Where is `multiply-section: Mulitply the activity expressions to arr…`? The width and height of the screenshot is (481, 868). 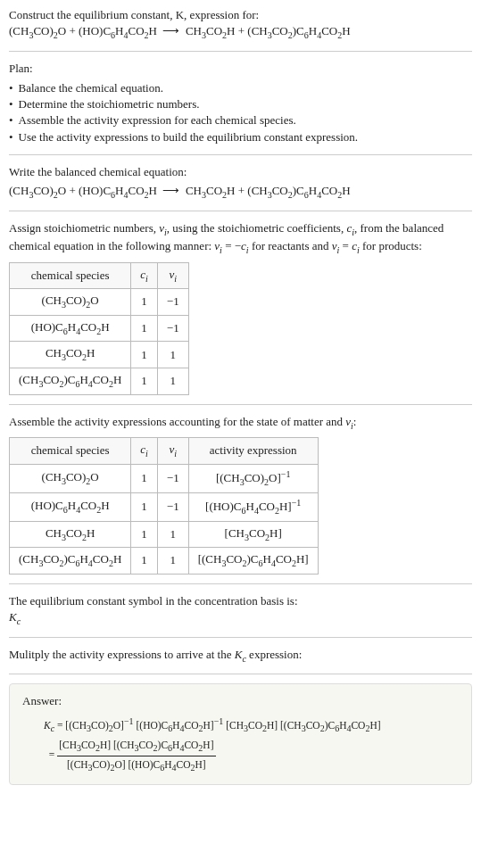 multiply-section: Mulitply the activity expressions to arr… is located at coordinates (241, 661).